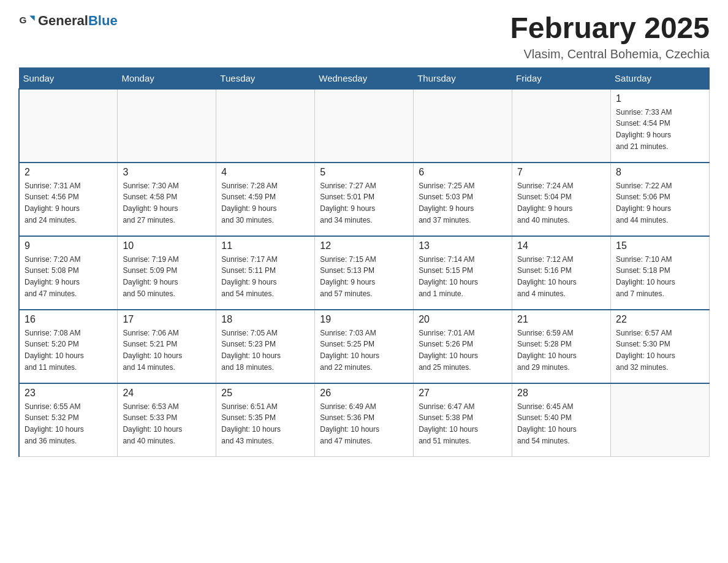 The height and width of the screenshot is (563, 728). Describe the element at coordinates (561, 246) in the screenshot. I see `day-number: 14` at that location.